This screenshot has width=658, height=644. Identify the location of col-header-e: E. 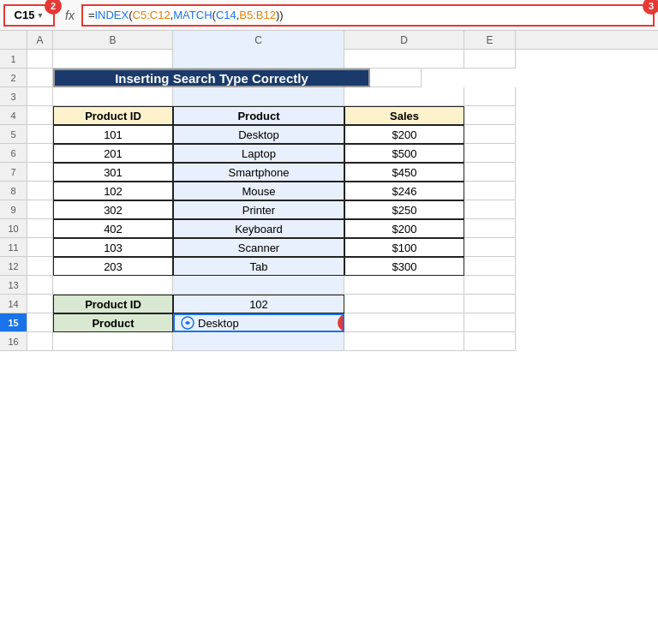
(490, 40).